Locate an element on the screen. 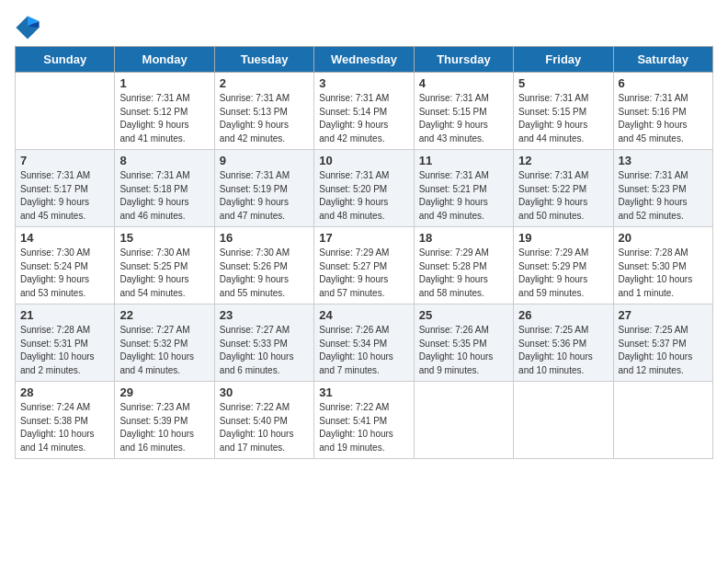 The width and height of the screenshot is (728, 563). col-saturday: Saturday is located at coordinates (663, 60).